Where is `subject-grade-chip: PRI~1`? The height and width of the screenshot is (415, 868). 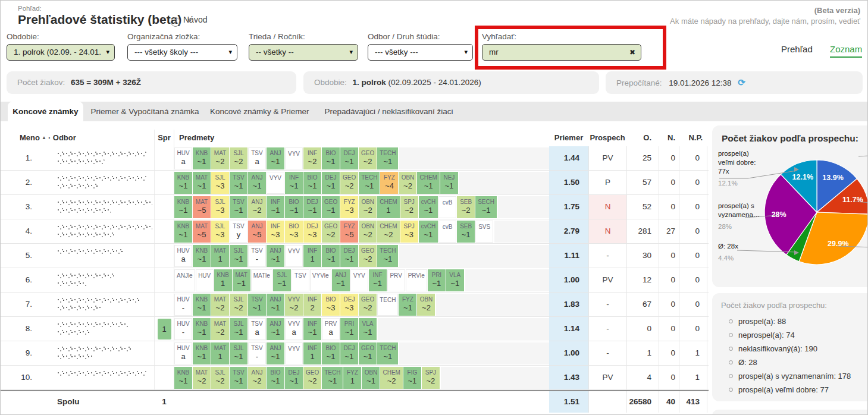 subject-grade-chip: PRI~1 is located at coordinates (349, 329).